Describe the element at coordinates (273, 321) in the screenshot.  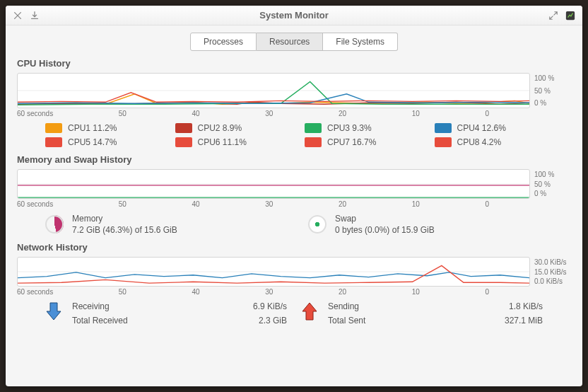
I see `recv-total: 2.3 GiB` at that location.